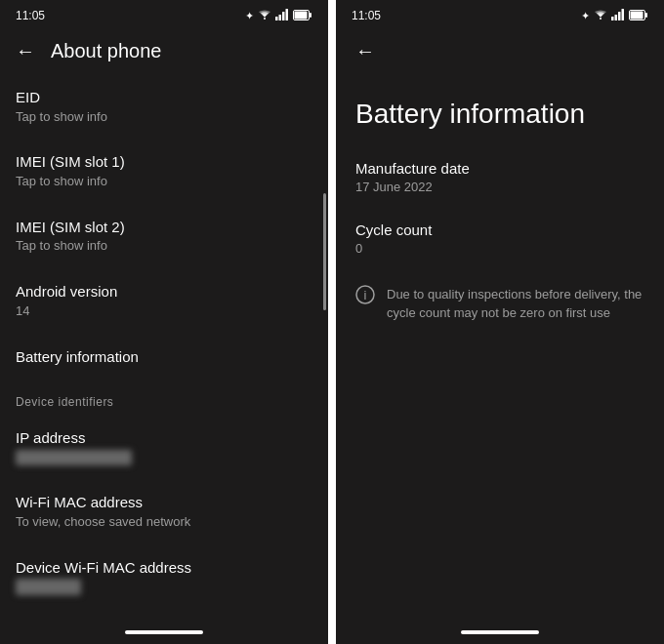 The height and width of the screenshot is (644, 664). What do you see at coordinates (164, 98) in the screenshot?
I see `eid-label: EID` at bounding box center [164, 98].